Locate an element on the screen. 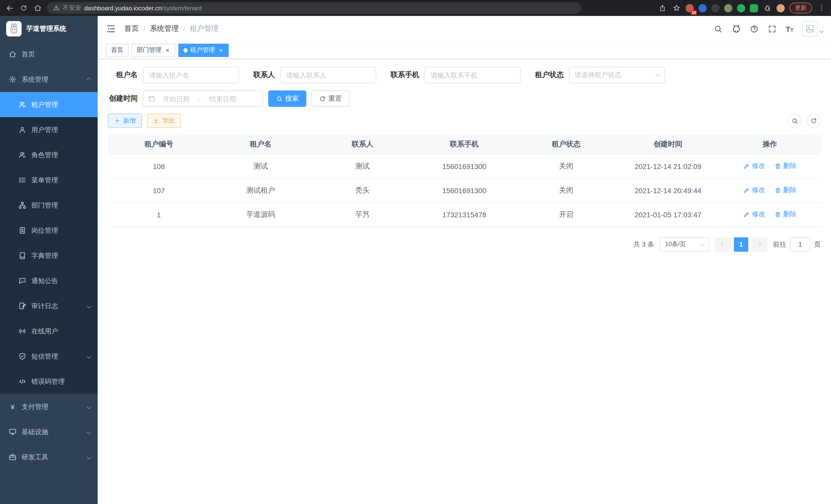 This screenshot has width=831, height=504. start-date-input is located at coordinates (176, 98).